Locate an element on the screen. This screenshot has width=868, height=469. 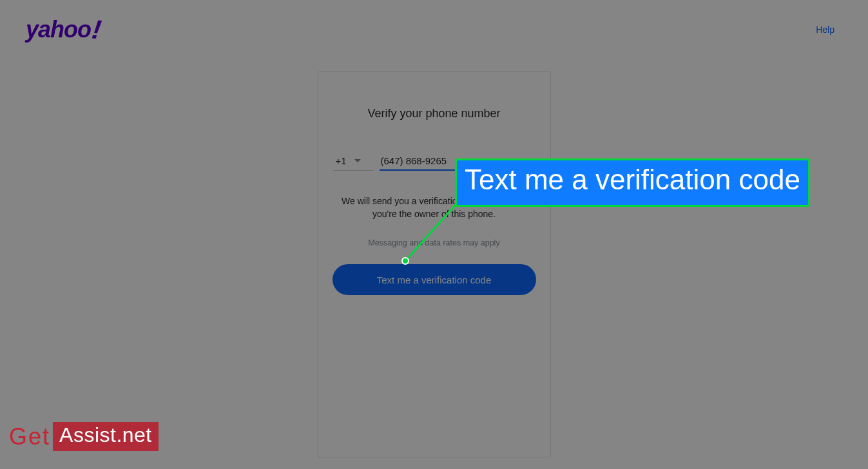
country-code-select: +1 is located at coordinates (353, 162).